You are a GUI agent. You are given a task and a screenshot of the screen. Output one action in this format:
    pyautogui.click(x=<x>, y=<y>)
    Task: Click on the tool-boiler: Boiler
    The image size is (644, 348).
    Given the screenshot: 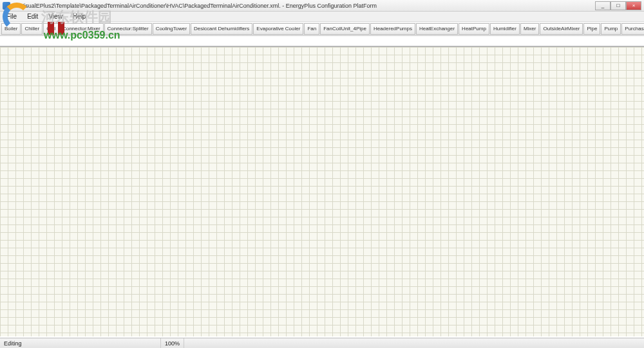 What is the action you would take?
    pyautogui.click(x=11, y=29)
    